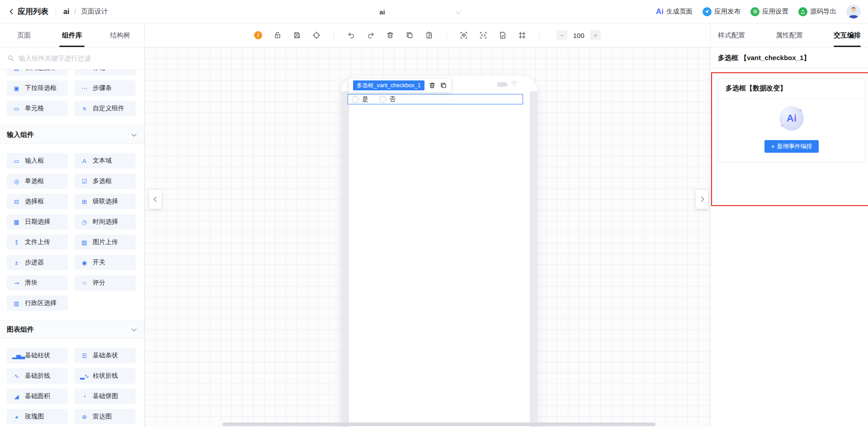 The height and width of the screenshot is (427, 868). I want to click on stepper-icon: ±, so click(16, 263).